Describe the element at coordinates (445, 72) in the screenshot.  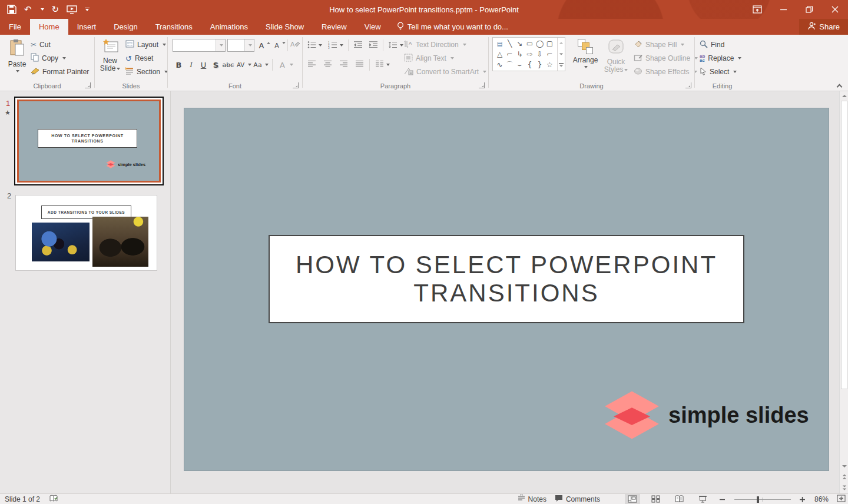
I see `convert-to-smartart-button: Convert to SmartArt` at that location.